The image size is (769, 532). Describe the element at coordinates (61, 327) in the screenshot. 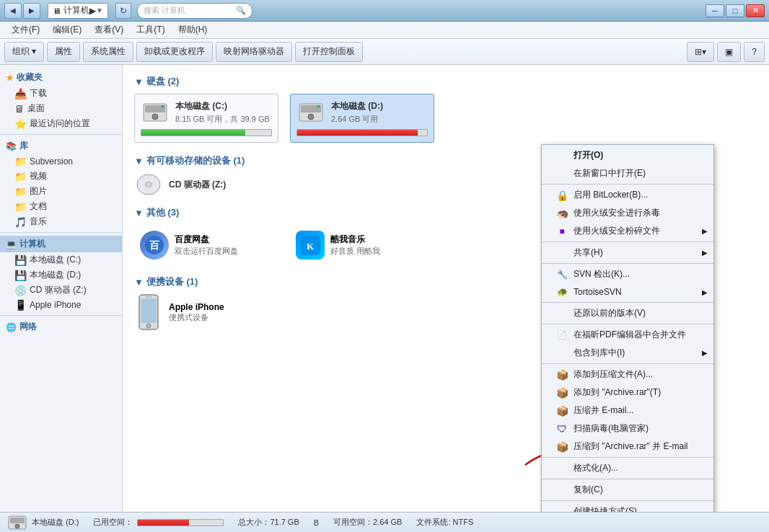

I see `sidebar-network-header: 🌐 网络` at that location.